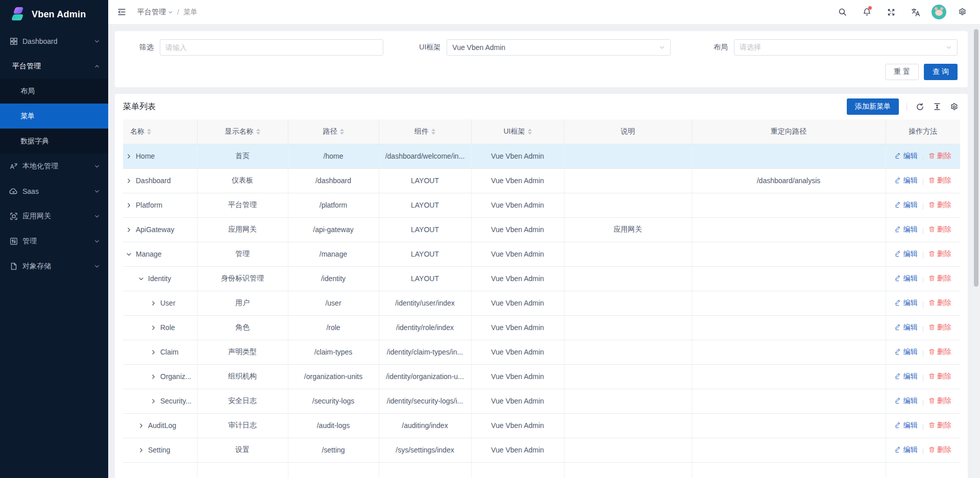 The image size is (980, 478). I want to click on collapse-sidebar-icon, so click(121, 12).